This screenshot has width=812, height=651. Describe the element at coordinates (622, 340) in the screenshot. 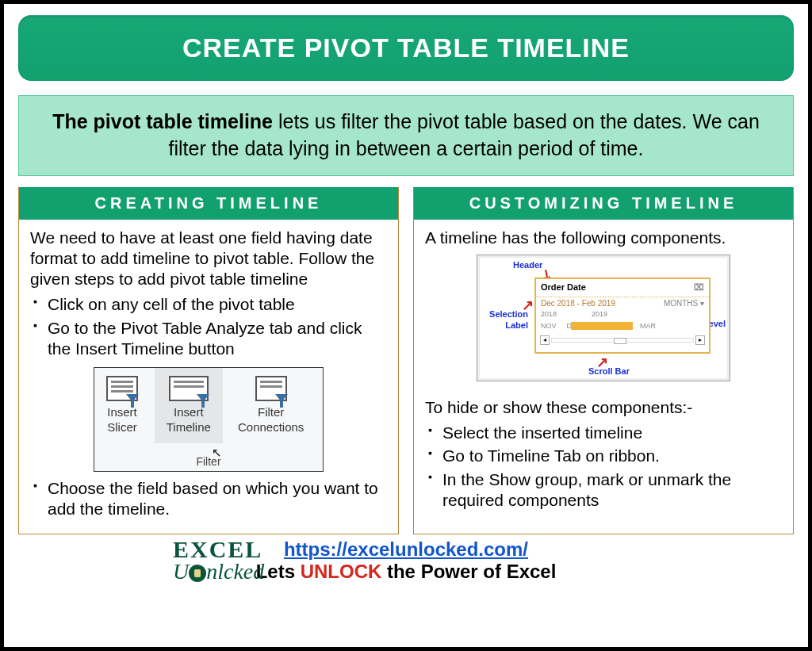

I see `scroll-track` at that location.